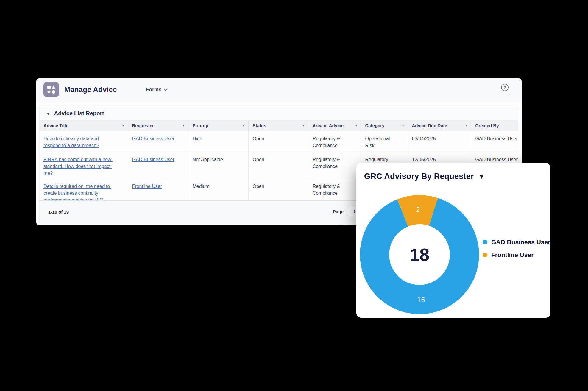 The width and height of the screenshot is (588, 391). Describe the element at coordinates (482, 177) in the screenshot. I see `dropdown-triangle-icon: ▼` at that location.